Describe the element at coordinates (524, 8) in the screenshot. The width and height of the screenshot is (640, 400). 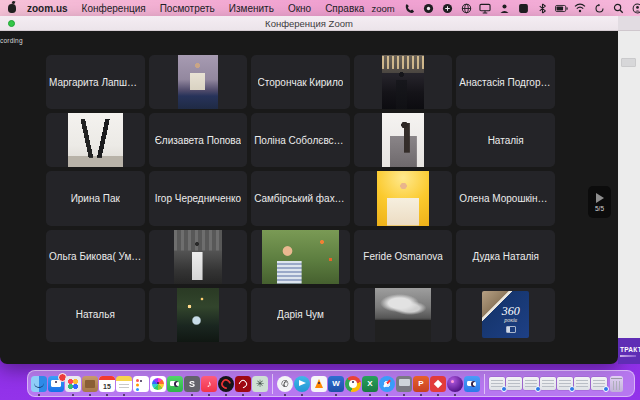
I see `input-source-icon` at that location.